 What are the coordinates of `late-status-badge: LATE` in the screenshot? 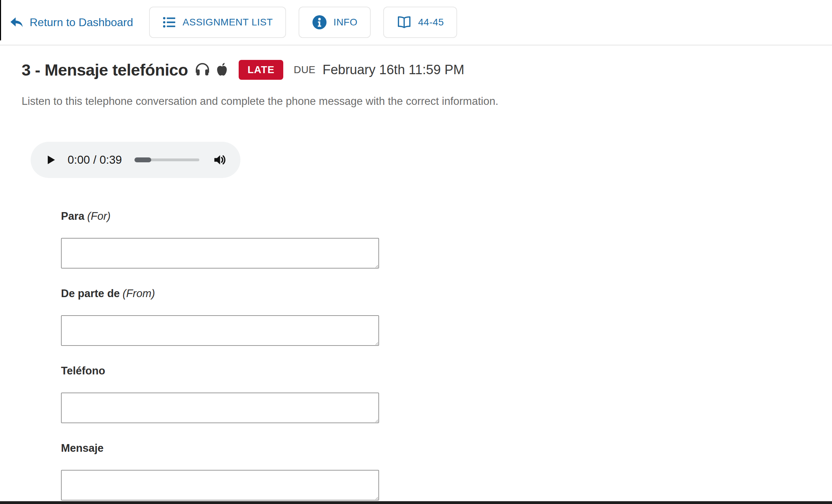 It's located at (261, 70).